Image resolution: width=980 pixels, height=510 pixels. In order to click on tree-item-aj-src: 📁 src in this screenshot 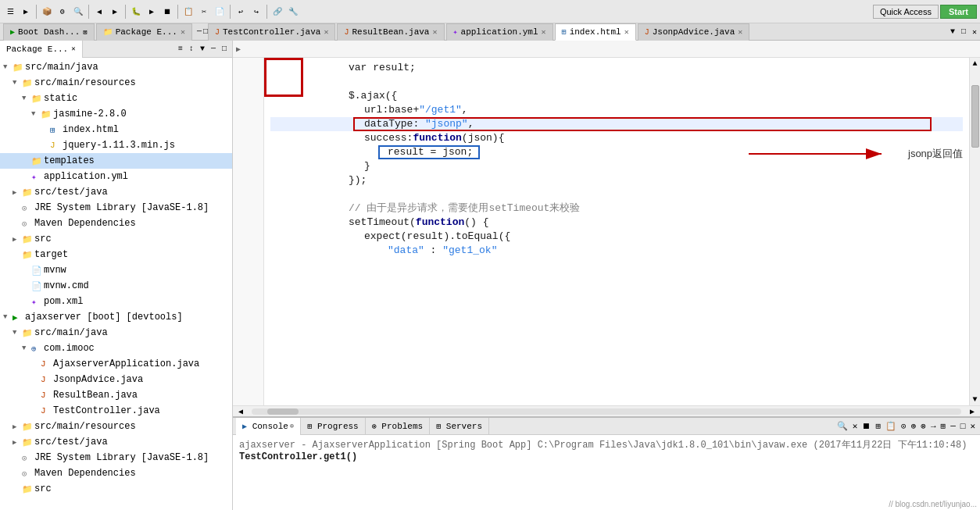, I will do `click(116, 489)`.